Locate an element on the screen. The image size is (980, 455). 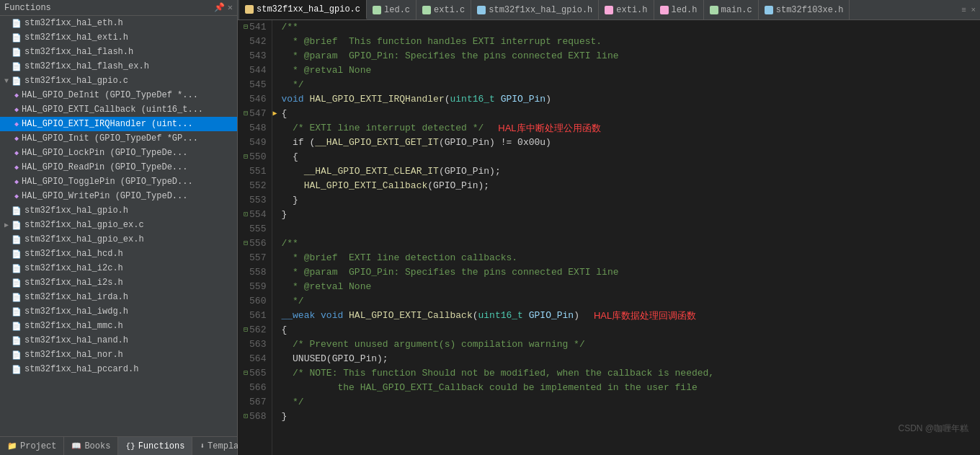
tree-item-fn2: ◆HAL_GPIO_EXTI_Callback (uint16_t... is located at coordinates (118, 110).